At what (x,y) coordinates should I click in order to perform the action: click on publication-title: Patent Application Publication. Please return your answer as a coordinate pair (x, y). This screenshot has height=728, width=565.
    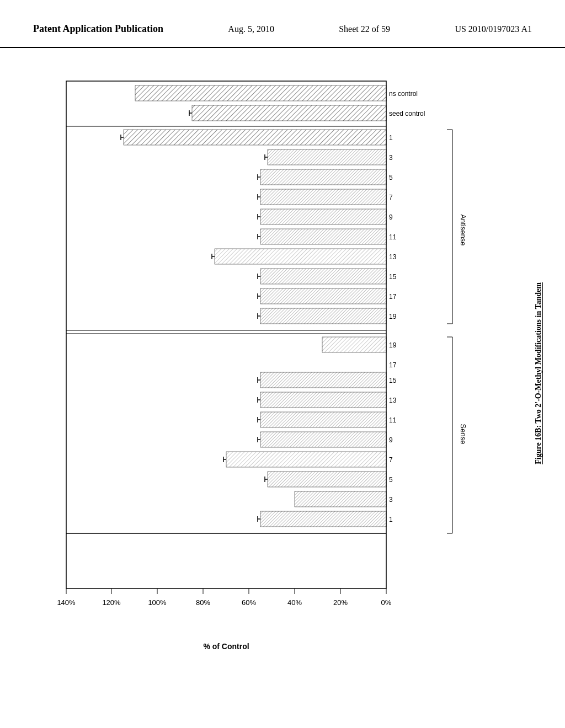
    Looking at the image, I should click on (98, 29).